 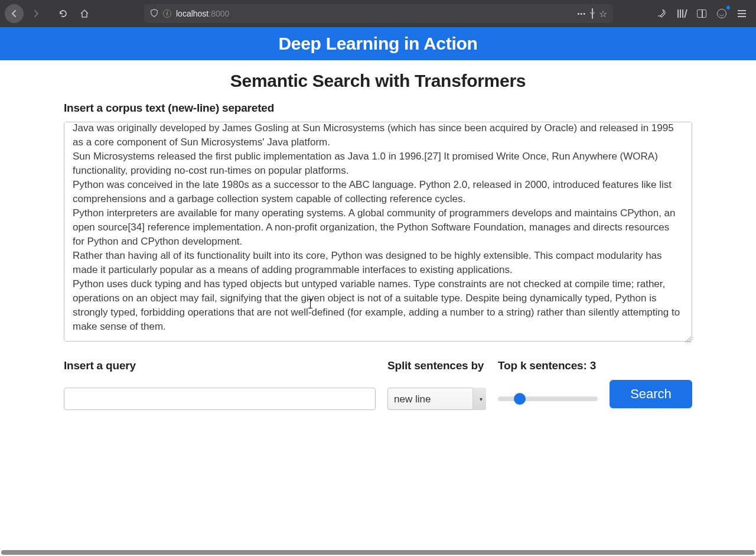 What do you see at coordinates (84, 14) in the screenshot?
I see `home-button` at bounding box center [84, 14].